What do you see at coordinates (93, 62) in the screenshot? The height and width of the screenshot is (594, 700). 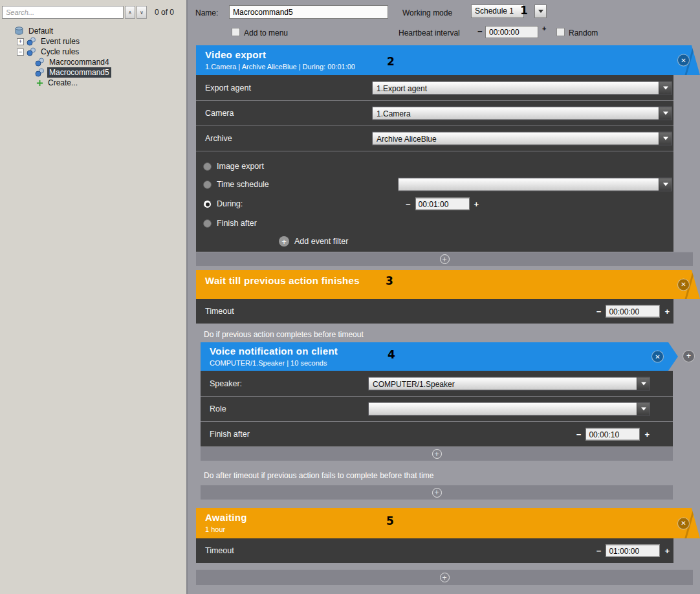 I see `tree-item-macrocommand4: Macrocommand4` at bounding box center [93, 62].